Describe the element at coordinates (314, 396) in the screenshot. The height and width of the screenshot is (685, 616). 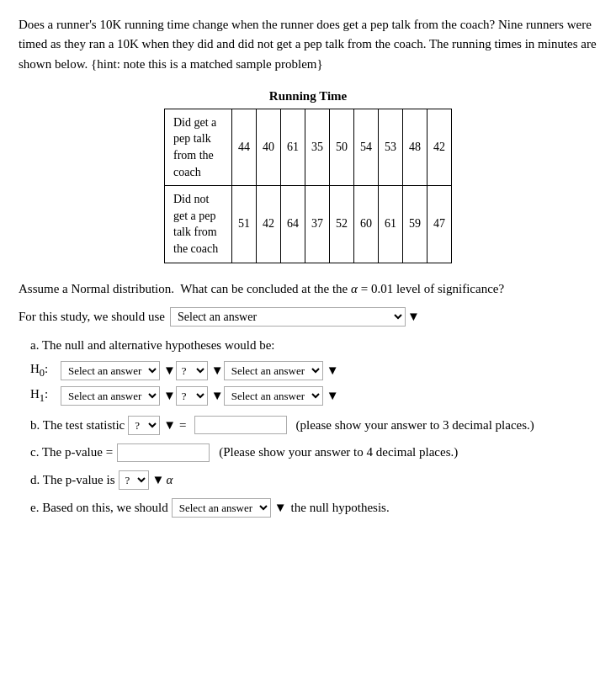
I see `h1-row: H1: Select an answer μd μ1 μ2 p ▼ ? = ≠ …` at that location.